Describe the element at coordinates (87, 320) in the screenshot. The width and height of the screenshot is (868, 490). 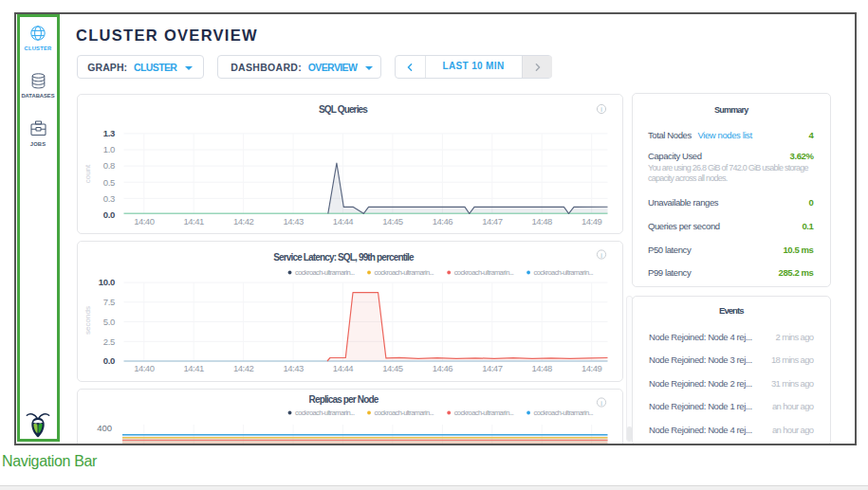
I see `svg-text: seconds` at that location.